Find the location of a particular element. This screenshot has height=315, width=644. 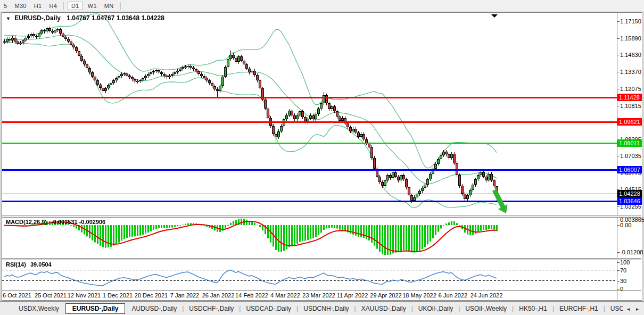

timeframe-button-5: 5 is located at coordinates (5, 6).